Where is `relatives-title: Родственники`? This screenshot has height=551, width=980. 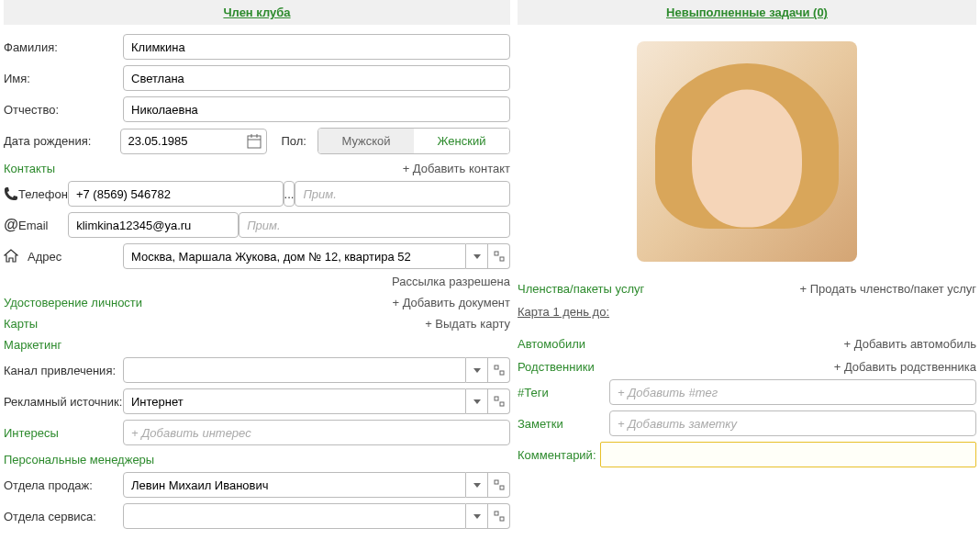 relatives-title: Родственники is located at coordinates (556, 367).